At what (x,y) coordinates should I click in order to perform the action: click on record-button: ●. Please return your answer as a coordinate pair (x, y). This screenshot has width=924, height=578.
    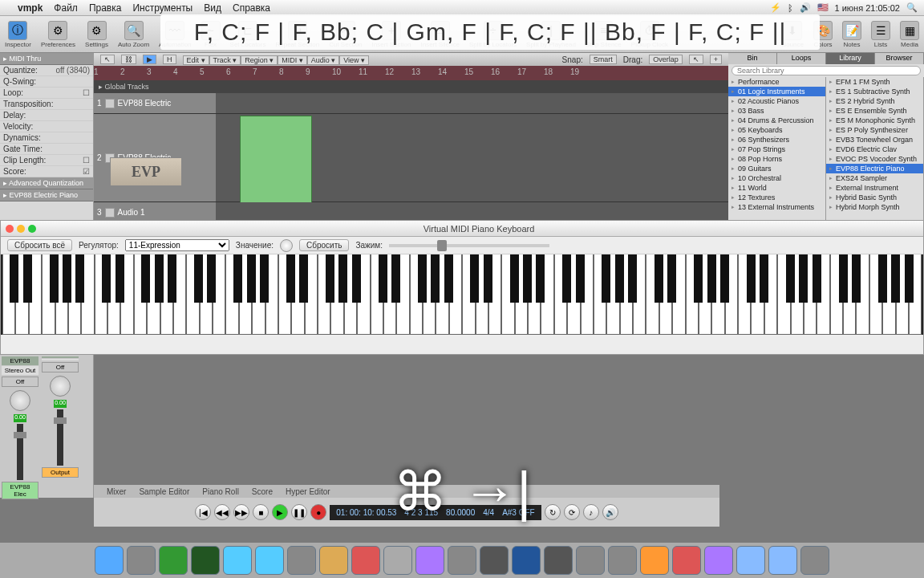
    Looking at the image, I should click on (318, 512).